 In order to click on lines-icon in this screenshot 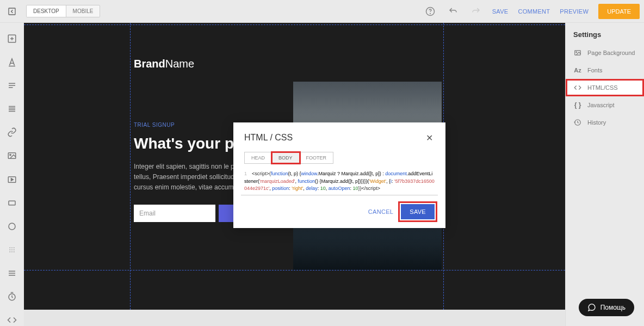, I will do `click(12, 85)`.